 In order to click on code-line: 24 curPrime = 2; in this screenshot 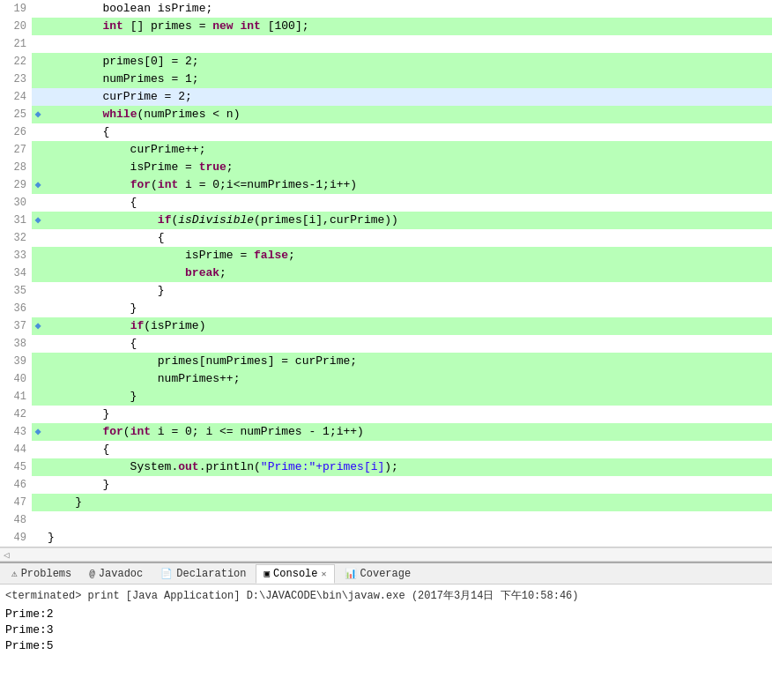, I will do `click(386, 97)`.